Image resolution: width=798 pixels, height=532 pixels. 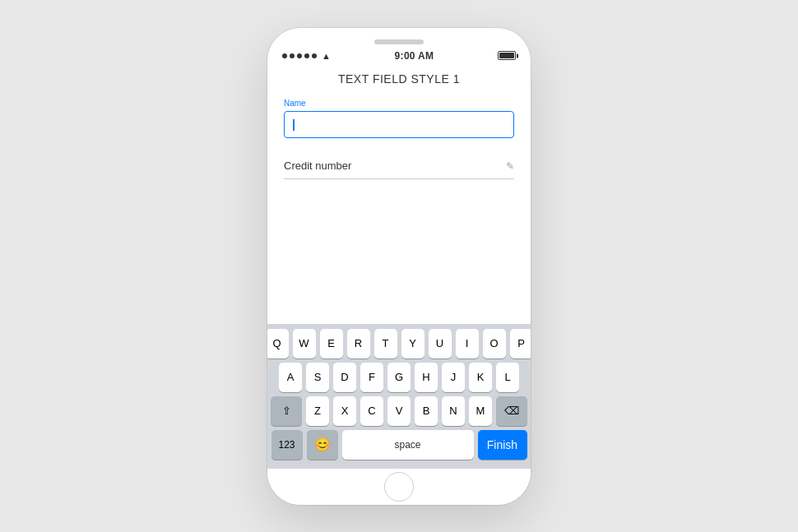 What do you see at coordinates (426, 377) in the screenshot?
I see `key-h: H` at bounding box center [426, 377].